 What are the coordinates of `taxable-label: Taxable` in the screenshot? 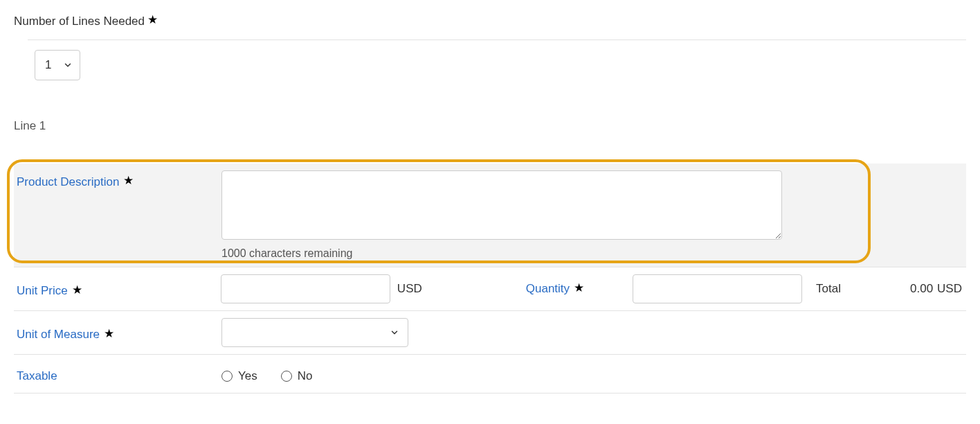 It's located at (37, 376).